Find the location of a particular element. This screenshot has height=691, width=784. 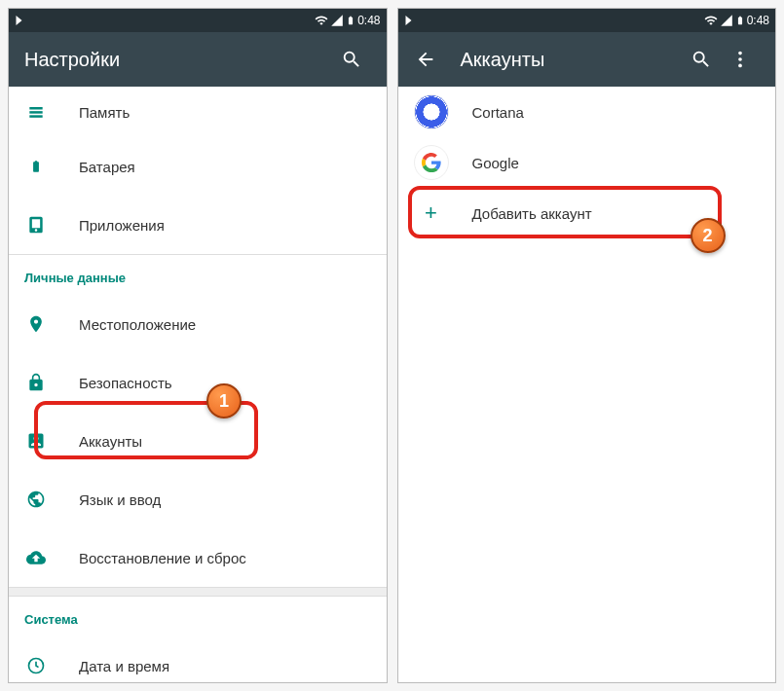

settings-label: Безопасность is located at coordinates (126, 383).